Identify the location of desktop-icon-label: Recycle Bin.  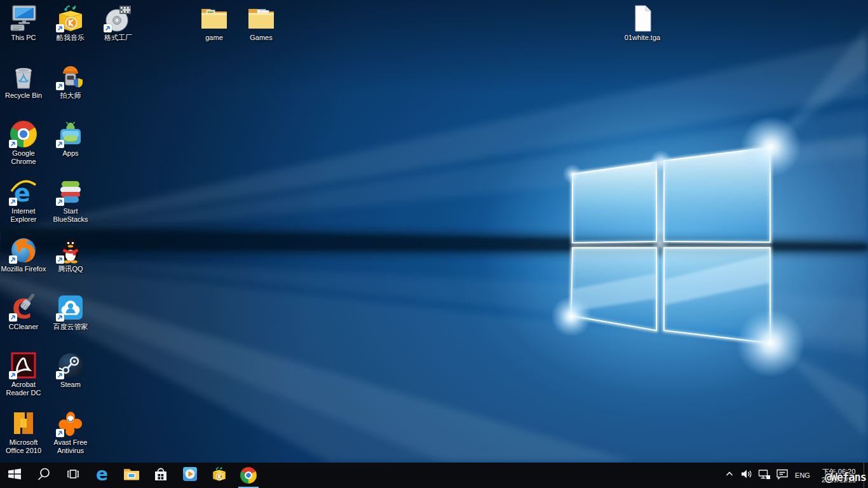
(24, 95).